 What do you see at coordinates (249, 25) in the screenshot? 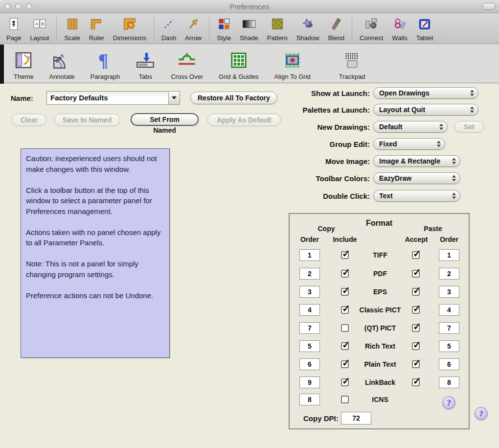
I see `shade-icon` at bounding box center [249, 25].